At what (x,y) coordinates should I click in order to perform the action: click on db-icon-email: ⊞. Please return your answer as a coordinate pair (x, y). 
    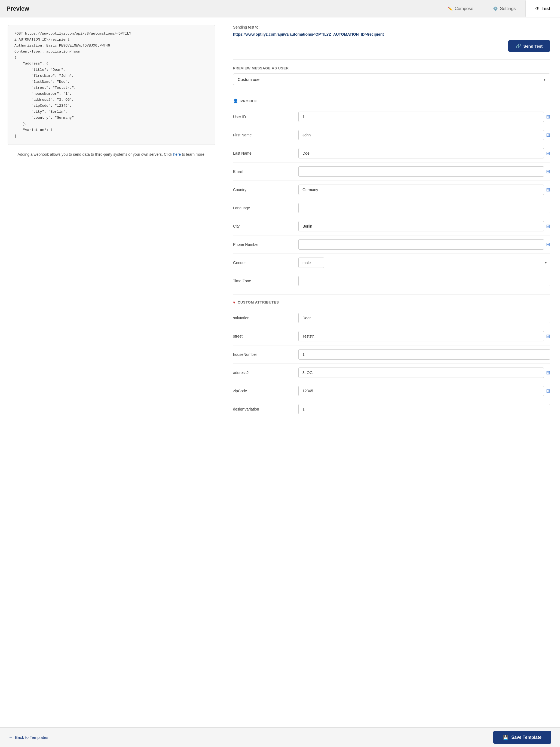
    Looking at the image, I should click on (548, 172).